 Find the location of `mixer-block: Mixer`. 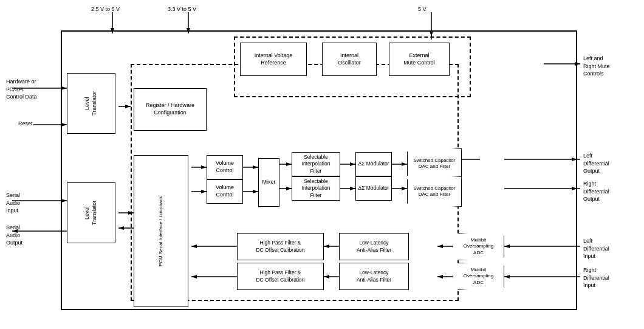

mixer-block: Mixer is located at coordinates (269, 182).